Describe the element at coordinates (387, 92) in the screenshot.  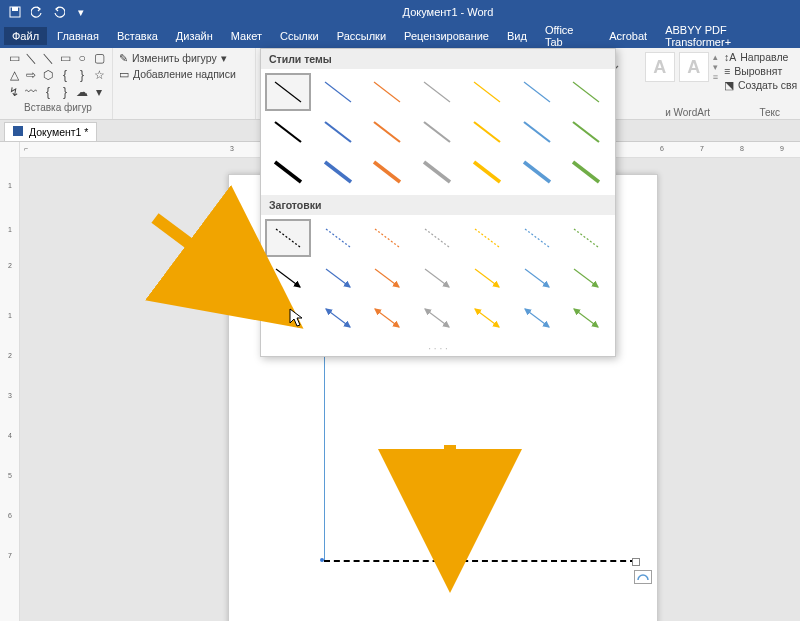
I see `theme-style-r0-c2` at that location.